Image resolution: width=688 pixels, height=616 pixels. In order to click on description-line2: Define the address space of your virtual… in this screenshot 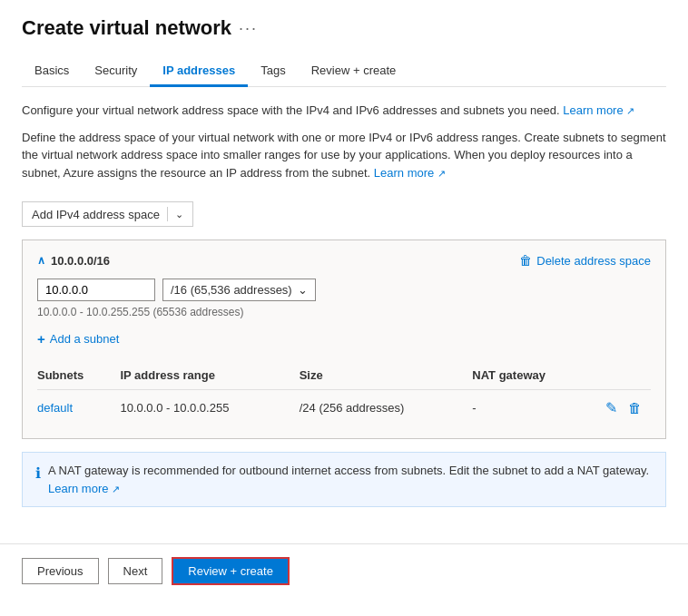, I will do `click(344, 156)`.